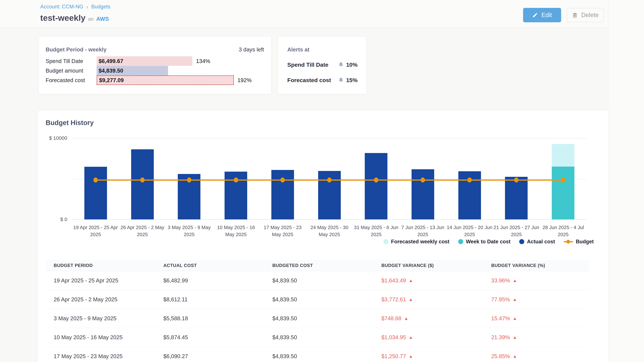 This screenshot has width=644, height=362. What do you see at coordinates (391, 318) in the screenshot?
I see `variance-value: $748.68` at bounding box center [391, 318].